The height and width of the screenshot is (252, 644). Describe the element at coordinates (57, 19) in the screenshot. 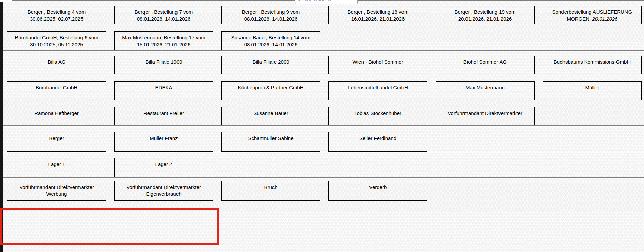

I see `tile-label: 30.06.2025, 02.07.2025` at that location.